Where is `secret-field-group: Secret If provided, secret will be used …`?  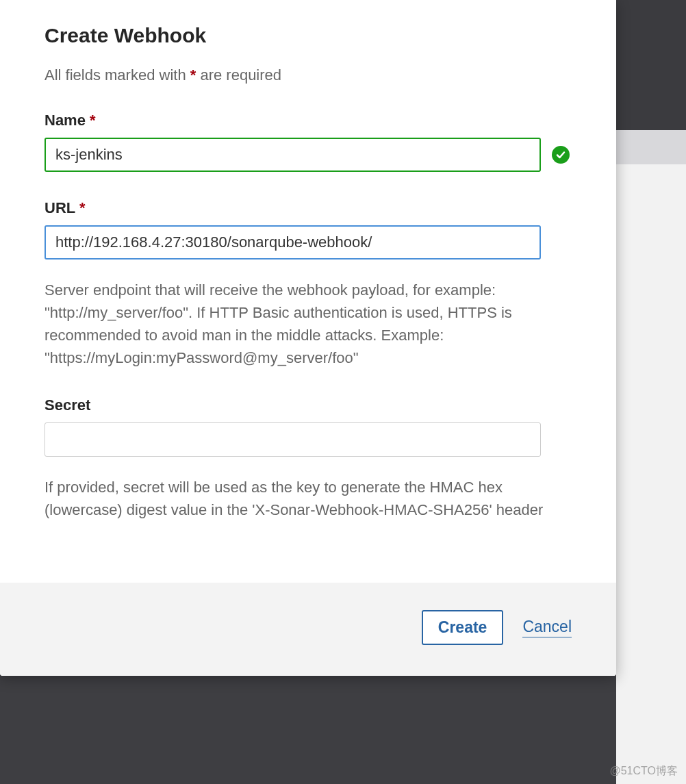 secret-field-group: Secret If provided, secret will be used … is located at coordinates (308, 459).